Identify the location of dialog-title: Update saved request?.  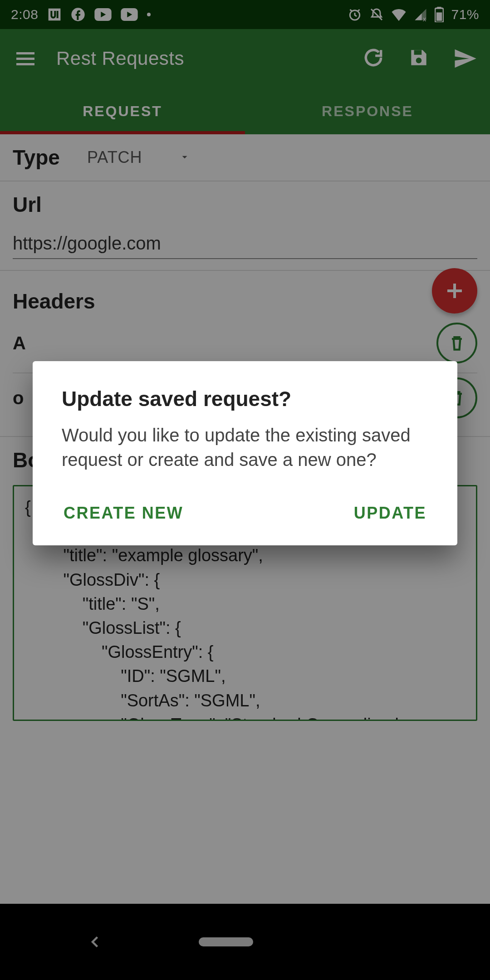
(245, 399).